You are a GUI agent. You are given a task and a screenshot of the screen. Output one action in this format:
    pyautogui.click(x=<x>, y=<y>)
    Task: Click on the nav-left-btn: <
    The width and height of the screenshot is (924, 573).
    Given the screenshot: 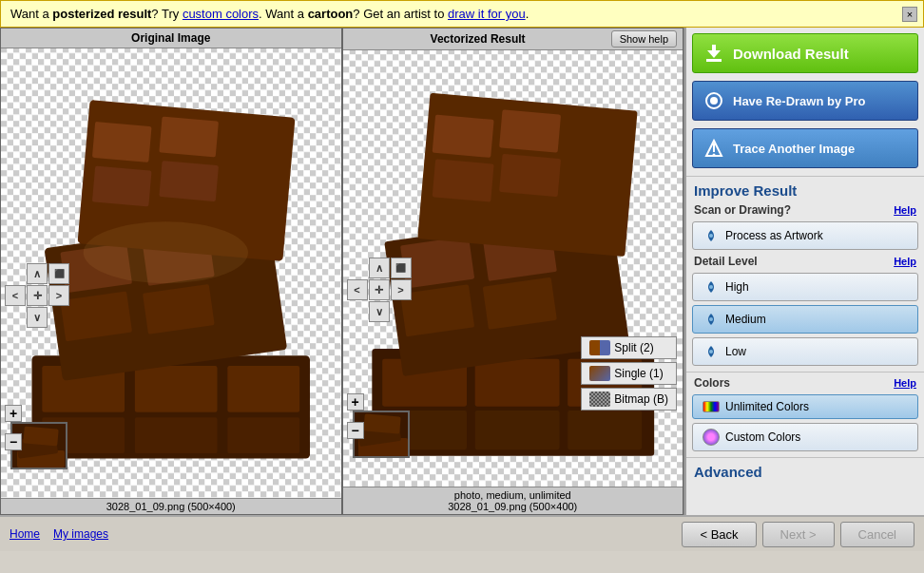 What is the action you would take?
    pyautogui.click(x=15, y=296)
    